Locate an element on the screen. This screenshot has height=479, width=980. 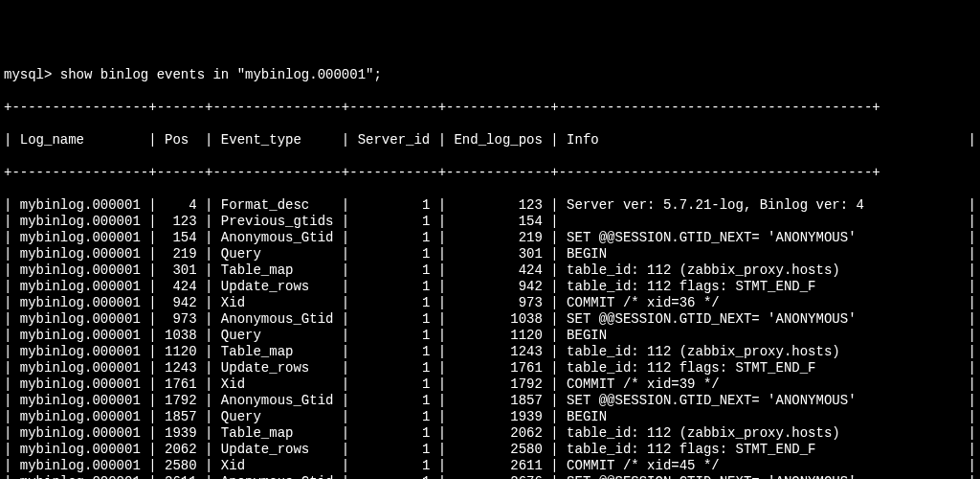
cell-end-log-pos: 1120 is located at coordinates (498, 335).